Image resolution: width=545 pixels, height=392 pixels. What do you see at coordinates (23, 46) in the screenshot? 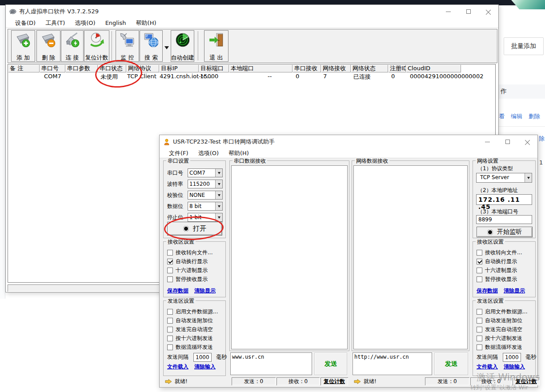
I see `add-port-button: 添 加` at bounding box center [23, 46].